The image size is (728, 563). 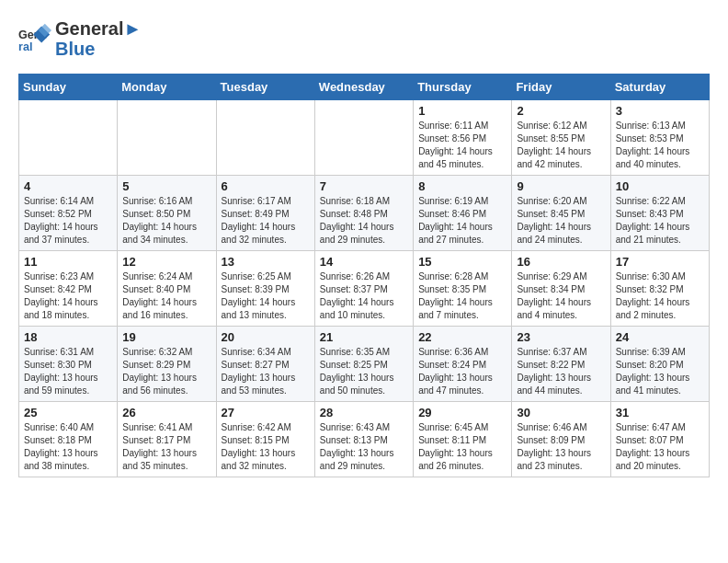 I want to click on day-info: Sunrise: 6:45 AM Sunset: 8:11 PM Dayligh…, so click(x=462, y=447).